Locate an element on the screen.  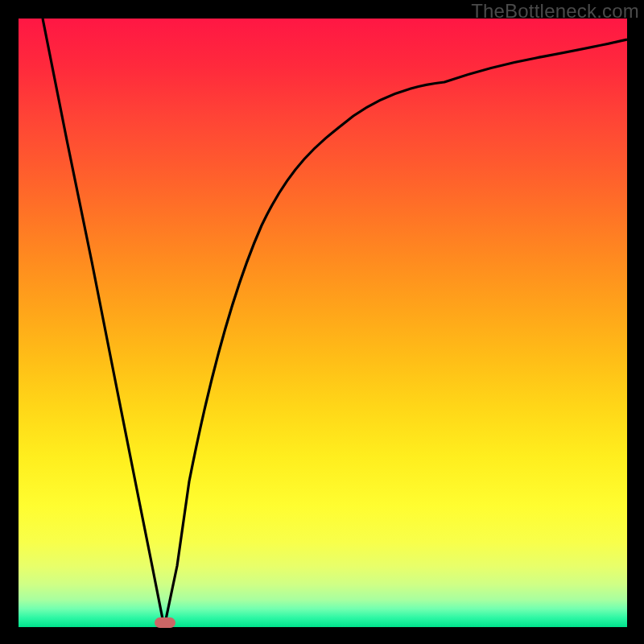
optimal-marker is located at coordinates (165, 623).